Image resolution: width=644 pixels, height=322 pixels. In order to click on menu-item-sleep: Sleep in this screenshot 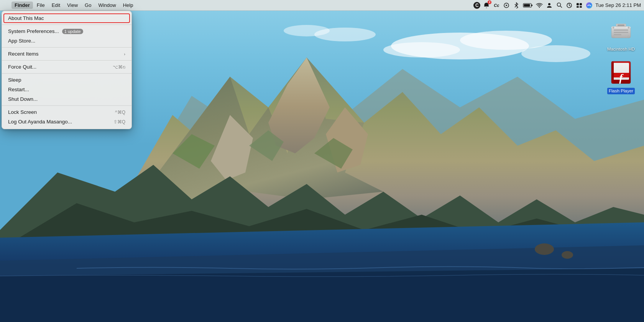, I will do `click(67, 80)`.